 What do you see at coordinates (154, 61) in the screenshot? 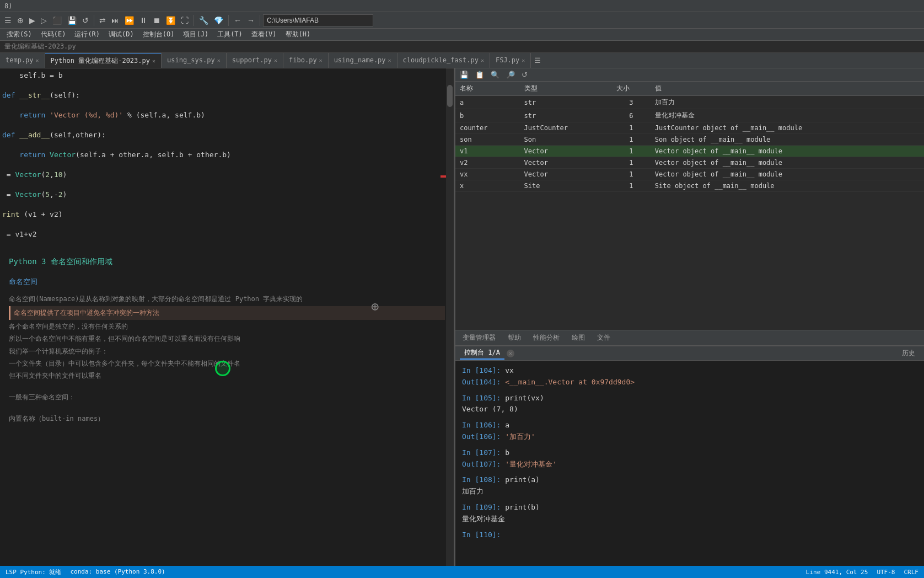
I see `tab-main-close: ✕` at bounding box center [154, 61].